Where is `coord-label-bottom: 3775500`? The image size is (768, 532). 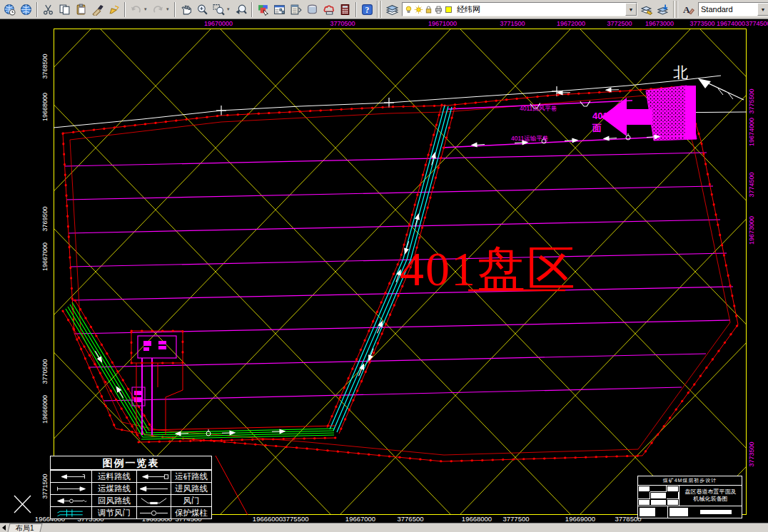
coord-label-bottom: 3775500 is located at coordinates (295, 519).